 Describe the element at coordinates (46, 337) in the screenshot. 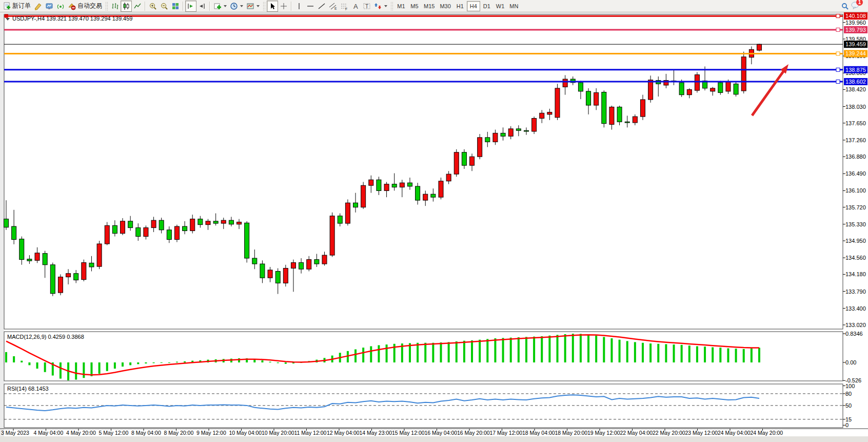

I see `macd-label: MACD(12,26,9) 0.4259 0.3868` at that location.